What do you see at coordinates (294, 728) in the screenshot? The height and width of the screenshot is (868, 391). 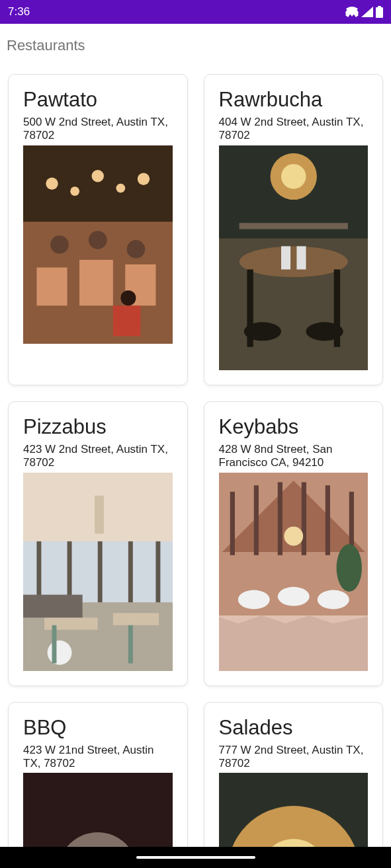 I see `restaurant-name: Salades` at bounding box center [294, 728].